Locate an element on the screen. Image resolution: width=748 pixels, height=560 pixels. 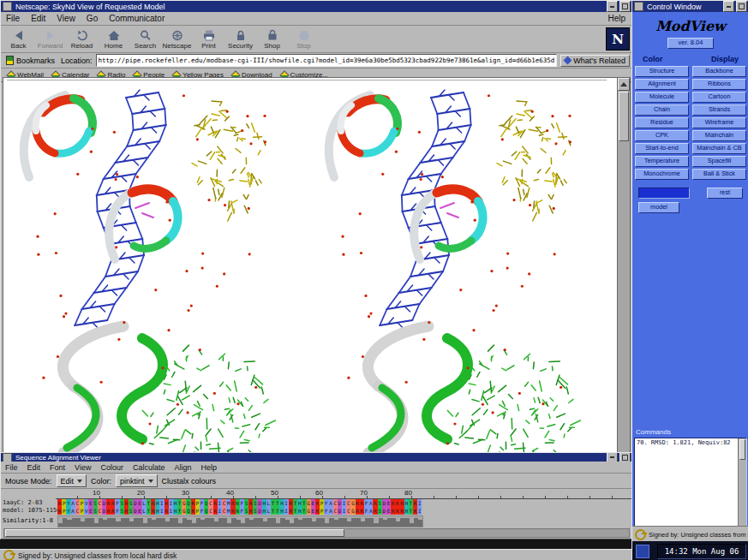
scroll-up-button is located at coordinates (624, 84).